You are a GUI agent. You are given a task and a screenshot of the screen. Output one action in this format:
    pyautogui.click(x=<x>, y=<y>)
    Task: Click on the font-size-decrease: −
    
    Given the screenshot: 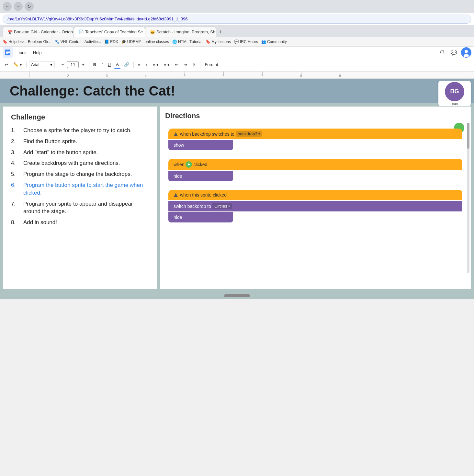 What is the action you would take?
    pyautogui.click(x=63, y=65)
    